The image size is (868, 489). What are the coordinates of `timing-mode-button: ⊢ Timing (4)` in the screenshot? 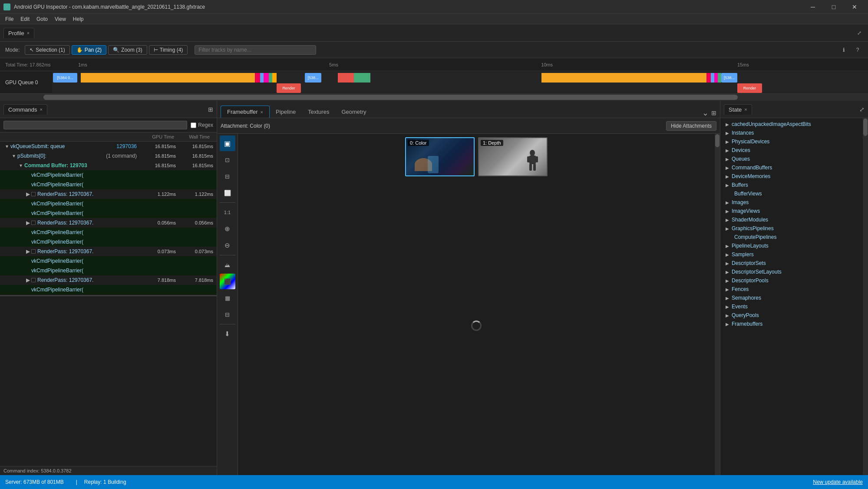 It's located at (168, 50).